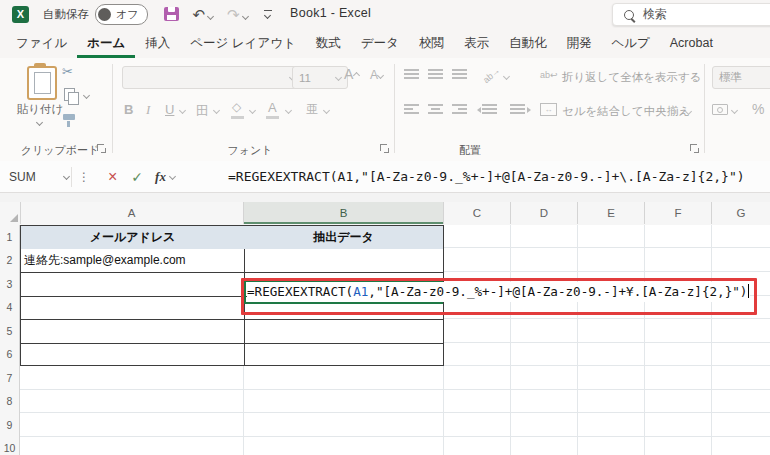 This screenshot has width=770, height=455. Describe the element at coordinates (22, 177) in the screenshot. I see `name-box-value: SUM` at that location.